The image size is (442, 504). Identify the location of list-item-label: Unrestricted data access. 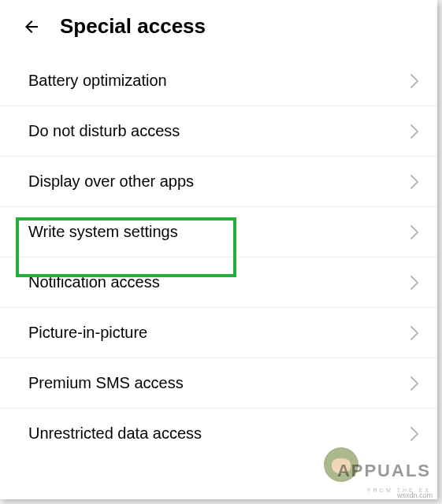
(115, 433).